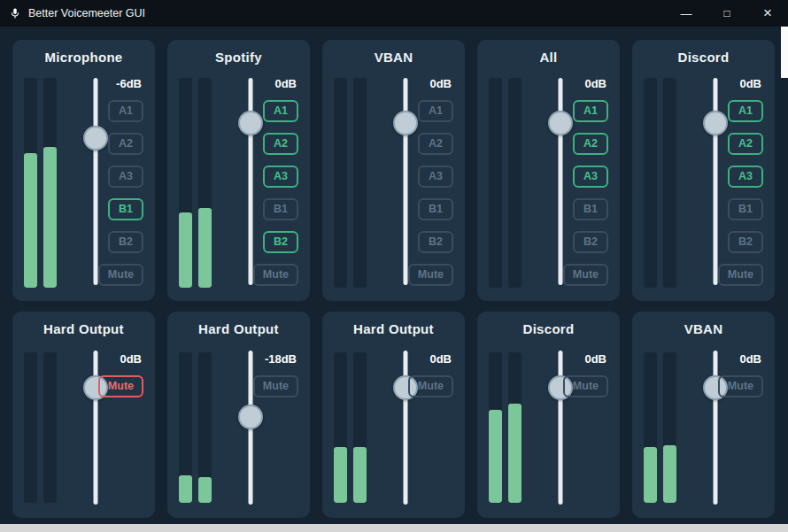  What do you see at coordinates (727, 13) in the screenshot?
I see `maximize-button: □` at bounding box center [727, 13].